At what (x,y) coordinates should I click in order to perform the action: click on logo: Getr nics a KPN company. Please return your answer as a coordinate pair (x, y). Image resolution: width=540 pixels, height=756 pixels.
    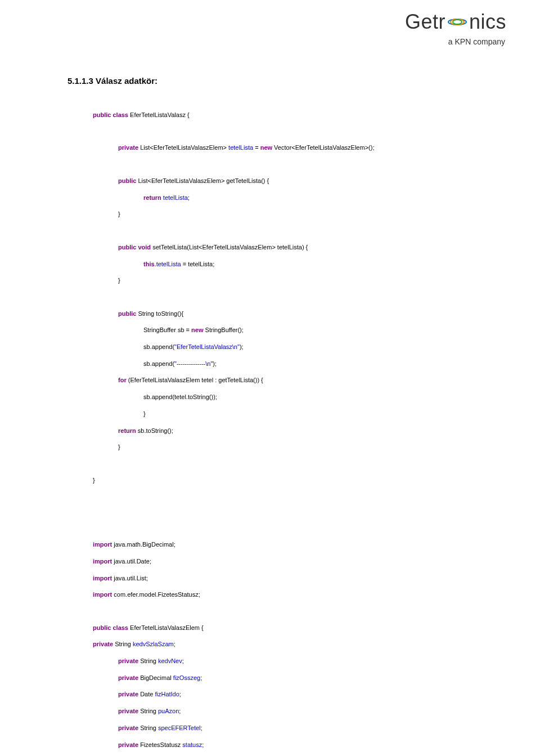
    Looking at the image, I should click on (456, 28).